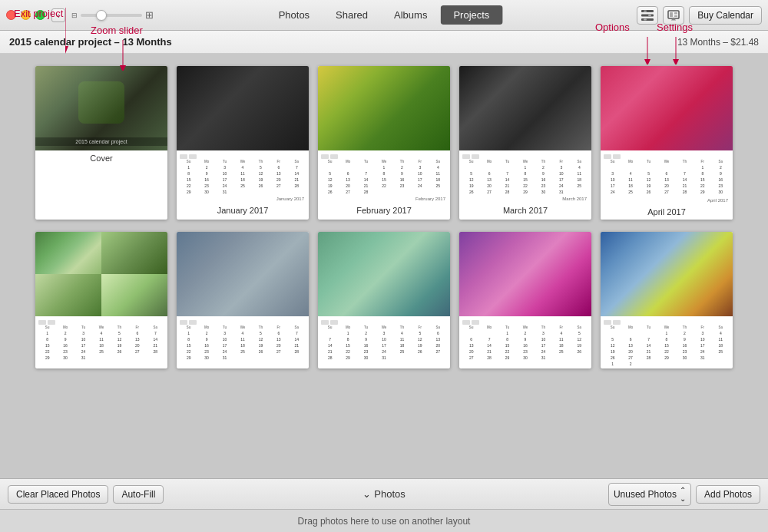  I want to click on settings-icon, so click(674, 15).